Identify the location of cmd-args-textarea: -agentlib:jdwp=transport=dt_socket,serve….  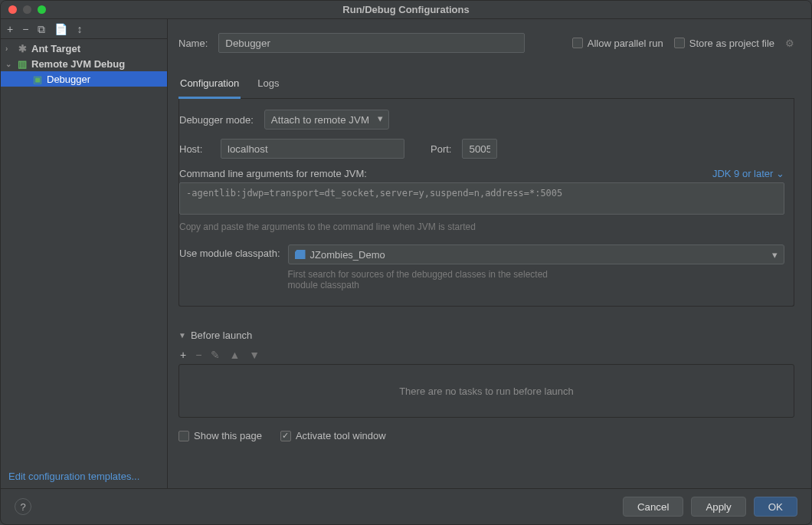
(482, 199).